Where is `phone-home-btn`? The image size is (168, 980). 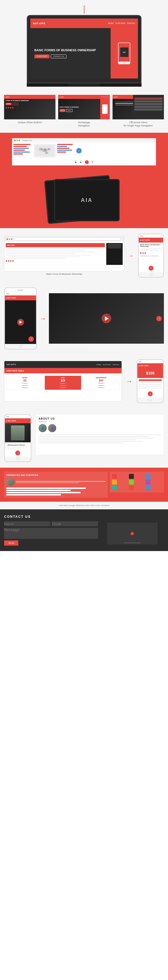 phone-home-btn is located at coordinates (124, 62).